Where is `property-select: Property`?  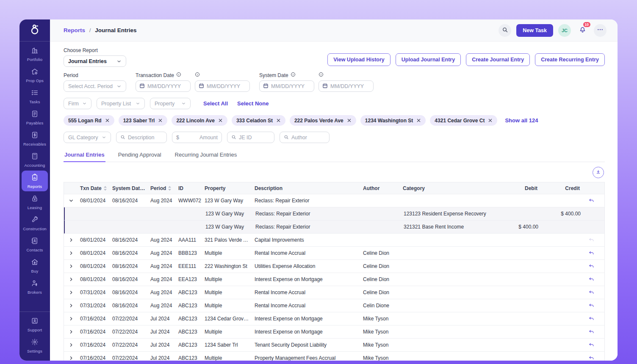
property-select: Property is located at coordinates (170, 103).